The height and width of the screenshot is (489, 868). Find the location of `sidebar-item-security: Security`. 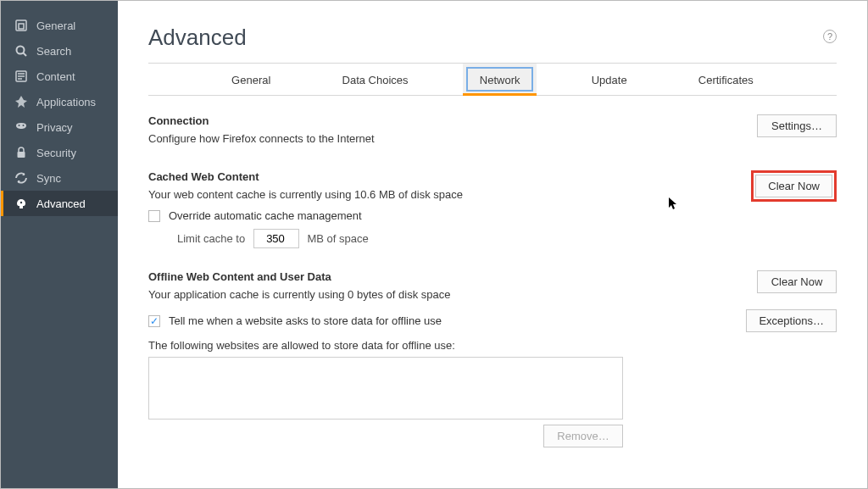

sidebar-item-security: Security is located at coordinates (59, 153).